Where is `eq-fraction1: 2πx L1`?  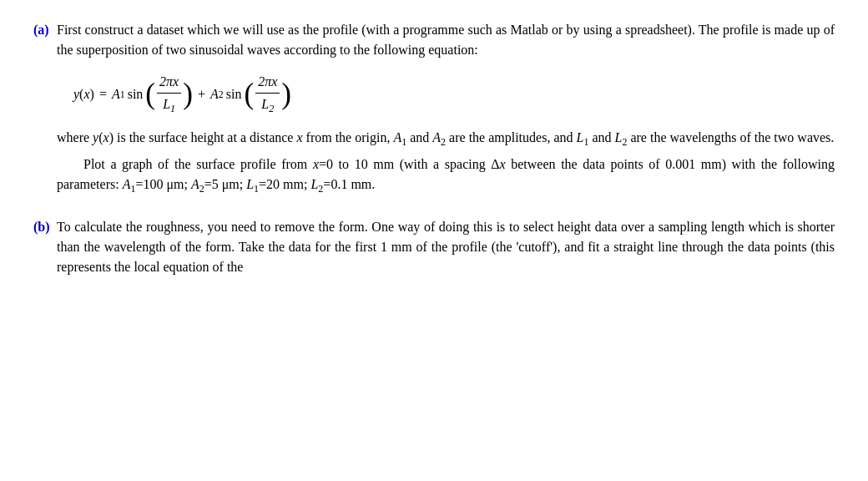 eq-fraction1: 2πx L1 is located at coordinates (169, 94).